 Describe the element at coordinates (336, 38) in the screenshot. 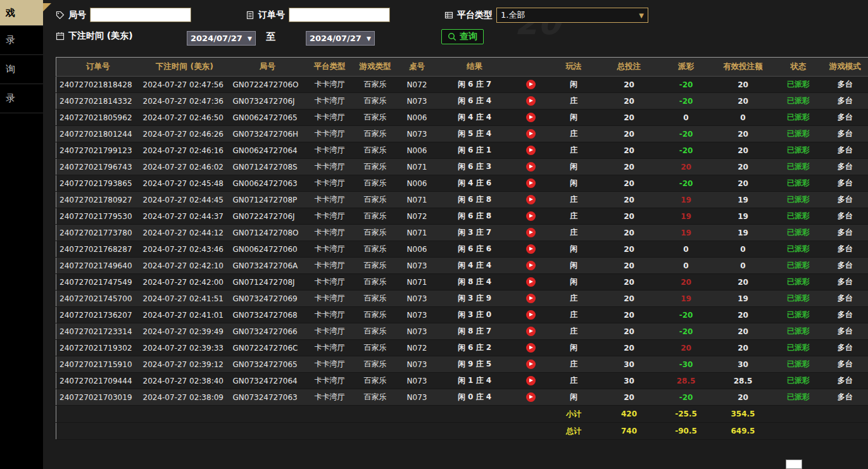

I see `date-to-value: 2024/07/27` at that location.